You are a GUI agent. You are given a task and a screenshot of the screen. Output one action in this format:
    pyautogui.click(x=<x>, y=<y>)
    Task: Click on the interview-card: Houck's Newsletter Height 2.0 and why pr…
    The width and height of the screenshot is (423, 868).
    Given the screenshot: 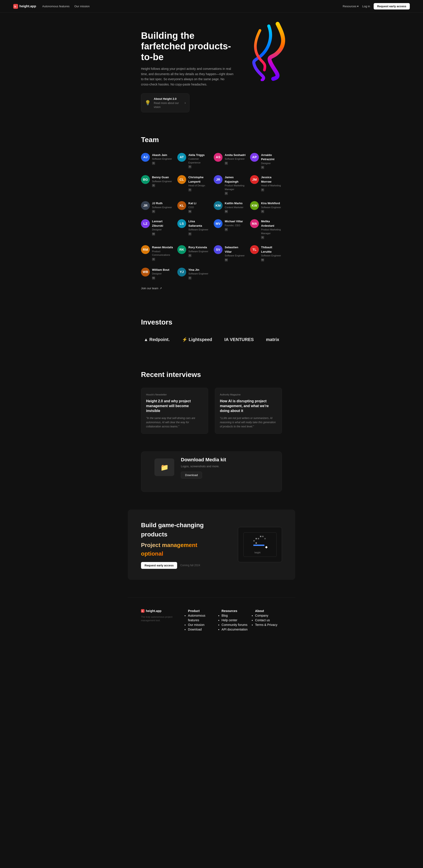 What is the action you would take?
    pyautogui.click(x=175, y=411)
    